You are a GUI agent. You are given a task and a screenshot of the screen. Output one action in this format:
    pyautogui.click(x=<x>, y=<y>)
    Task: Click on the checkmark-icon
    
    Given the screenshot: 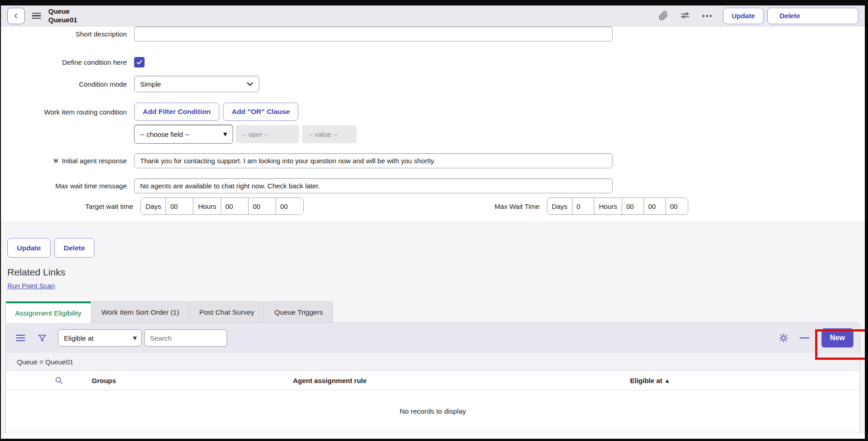 What is the action you would take?
    pyautogui.click(x=140, y=62)
    